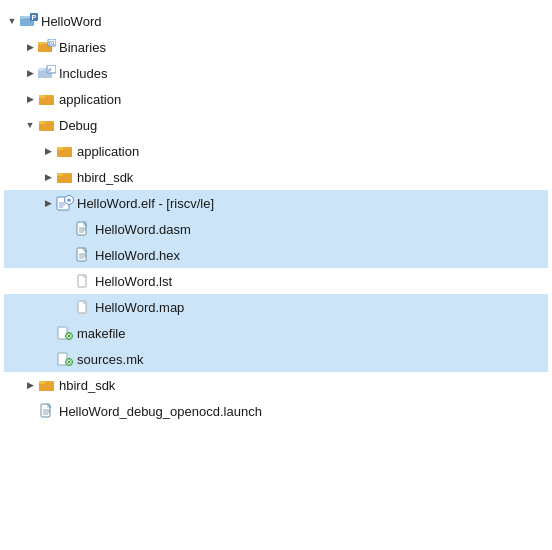 This screenshot has height=550, width=552. Describe the element at coordinates (276, 177) in the screenshot. I see `tree-item-hbird-sdk: ▶ hbird_sdk` at that location.